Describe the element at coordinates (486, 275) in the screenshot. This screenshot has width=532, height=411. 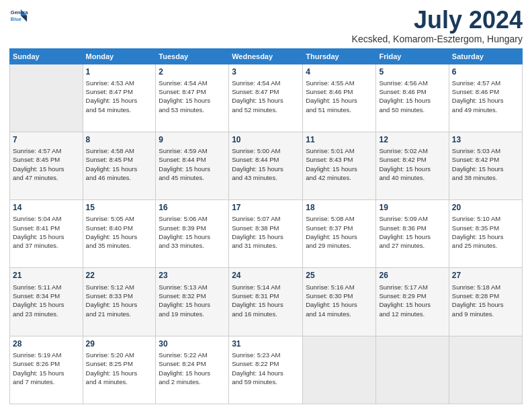
I see `day-number: 27` at that location.